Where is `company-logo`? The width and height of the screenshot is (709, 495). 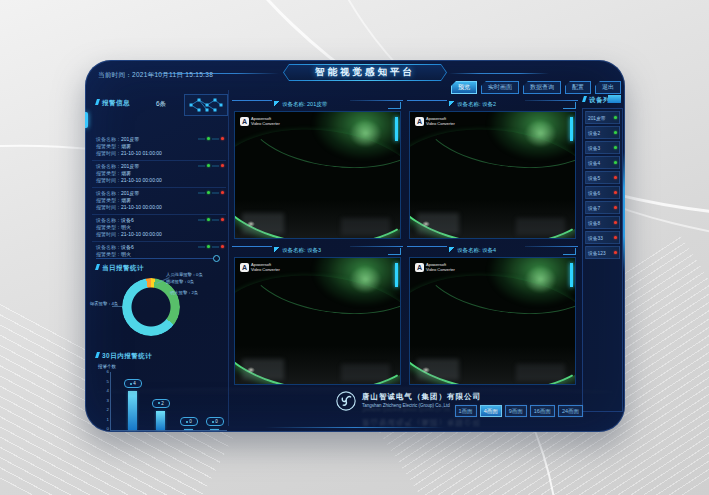
company-logo is located at coordinates (346, 401).